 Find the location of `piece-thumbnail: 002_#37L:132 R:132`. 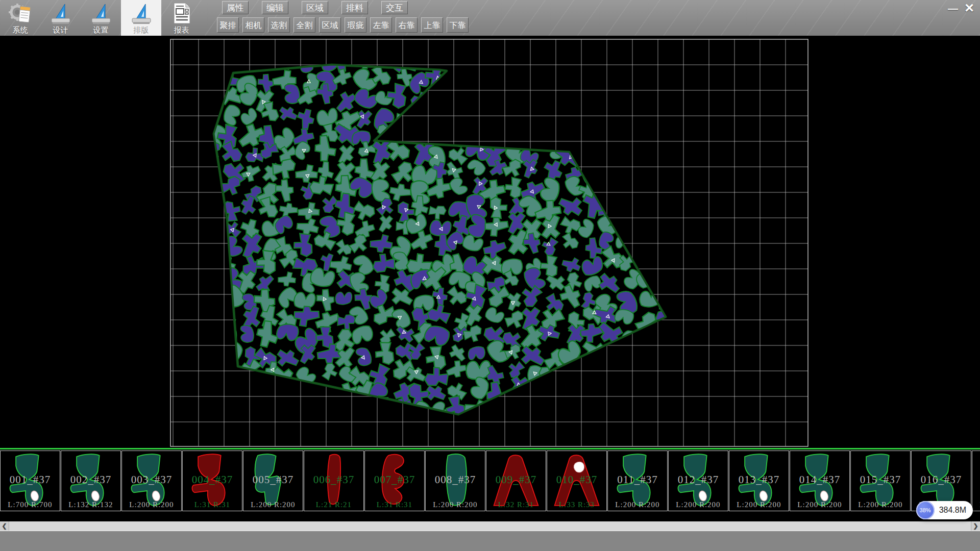

piece-thumbnail: 002_#37L:132 R:132 is located at coordinates (91, 481).